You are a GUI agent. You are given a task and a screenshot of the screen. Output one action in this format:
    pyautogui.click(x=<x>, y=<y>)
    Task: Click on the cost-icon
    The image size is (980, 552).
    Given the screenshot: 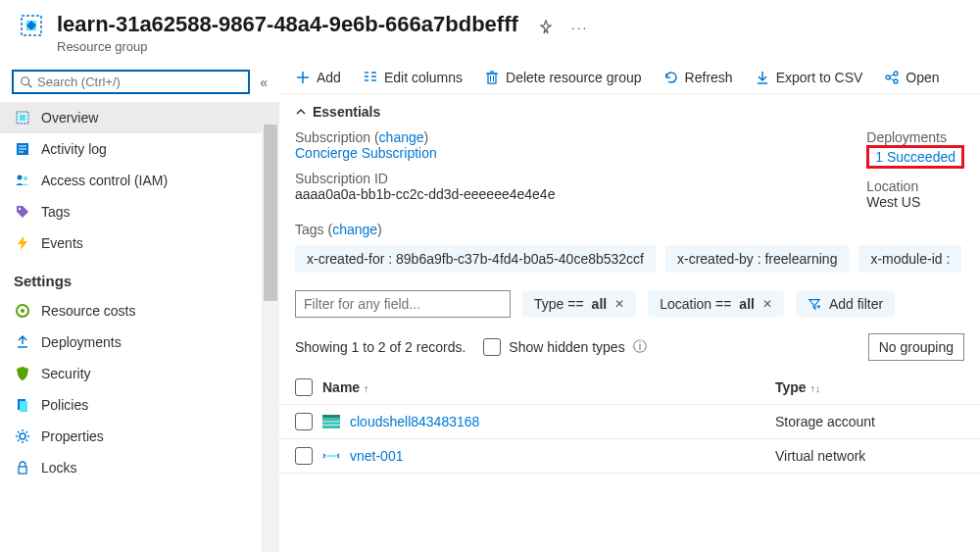 What is the action you would take?
    pyautogui.click(x=23, y=311)
    